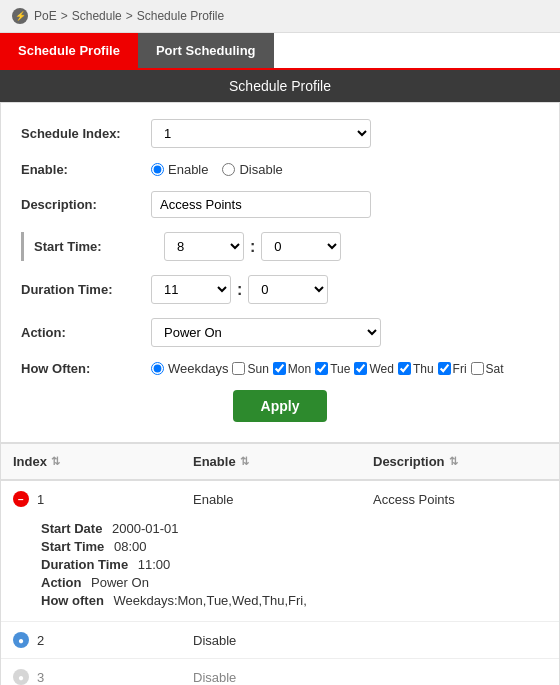 This screenshot has height=685, width=560. What do you see at coordinates (452, 369) in the screenshot?
I see `fri-checkbox-label: Fri` at bounding box center [452, 369].